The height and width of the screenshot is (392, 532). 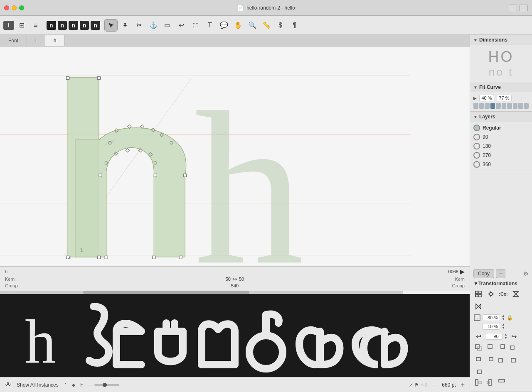 I want to click on transform-align-tr, so click(x=502, y=348).